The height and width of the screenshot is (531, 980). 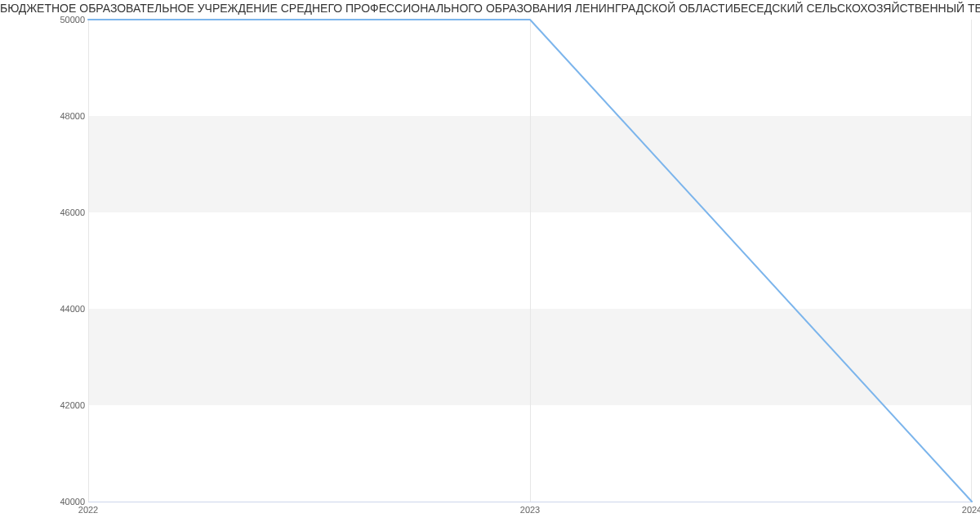 I want to click on x-tick-label: 2023, so click(x=530, y=510).